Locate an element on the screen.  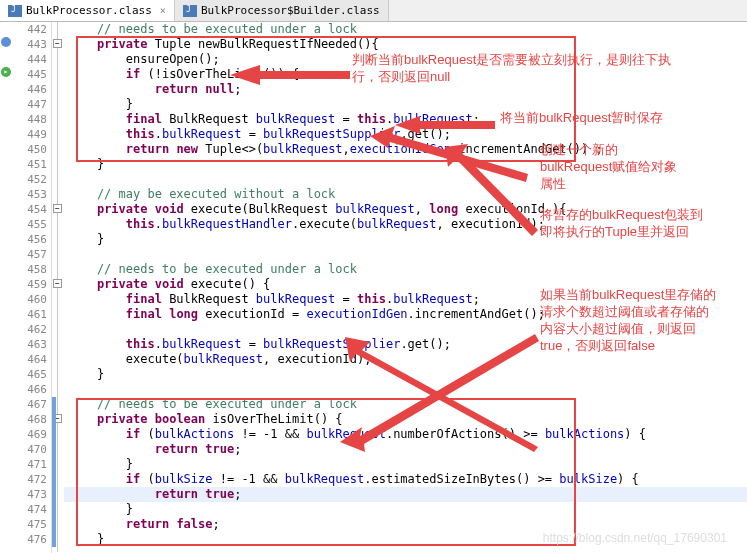
line-number: 447 is located at coordinates (30, 104).